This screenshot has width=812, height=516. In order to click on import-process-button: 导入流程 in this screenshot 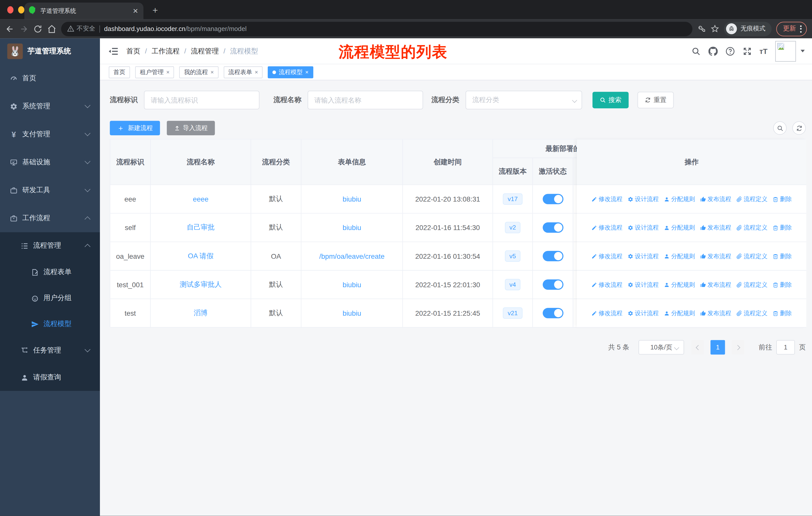, I will do `click(191, 128)`.